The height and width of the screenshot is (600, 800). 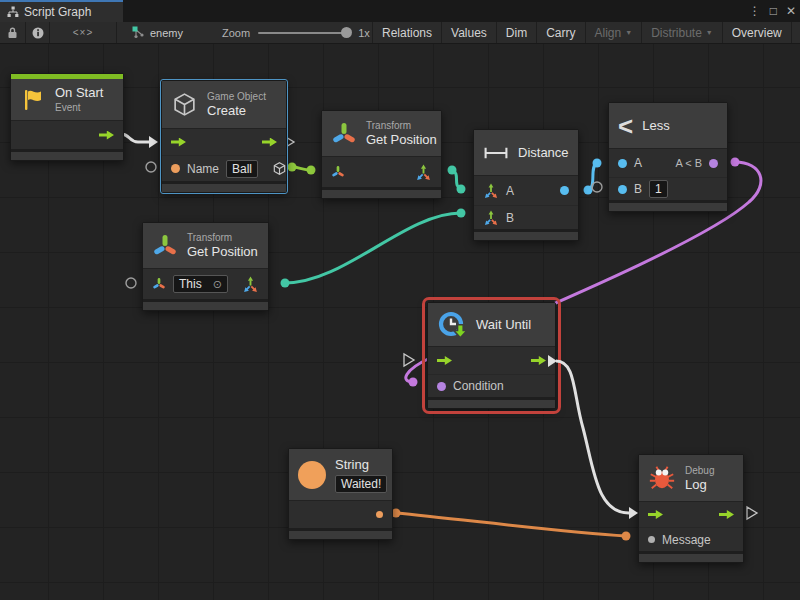 What do you see at coordinates (203, 169) in the screenshot?
I see `port-label: Name` at bounding box center [203, 169].